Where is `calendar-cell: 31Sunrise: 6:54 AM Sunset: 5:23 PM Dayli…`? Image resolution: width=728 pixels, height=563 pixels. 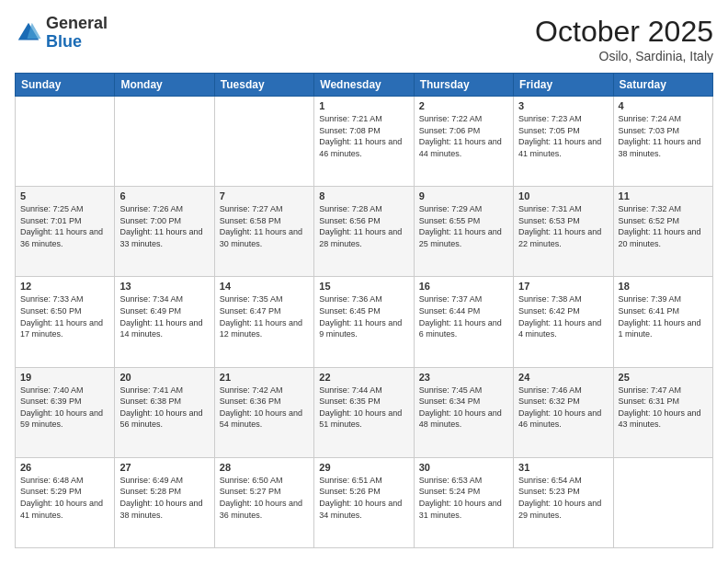 calendar-cell: 31Sunrise: 6:54 AM Sunset: 5:23 PM Dayli… is located at coordinates (563, 502).